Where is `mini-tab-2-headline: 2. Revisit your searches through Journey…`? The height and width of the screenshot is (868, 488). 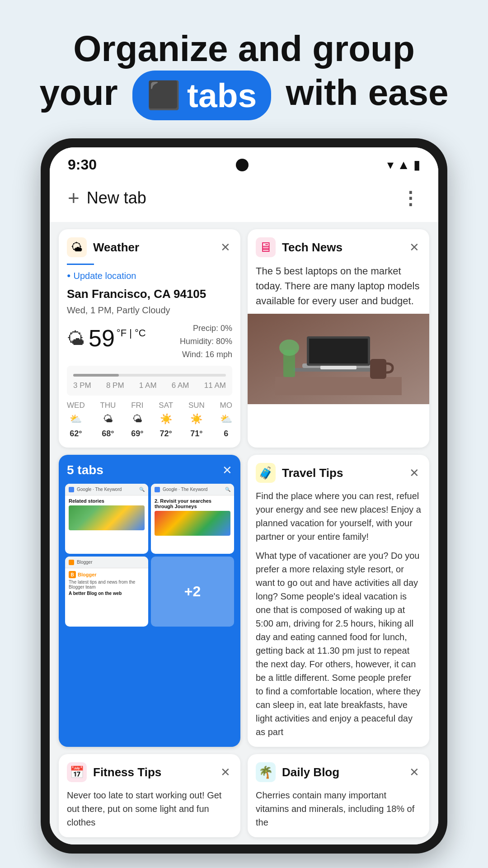
mini-tab-2-headline: 2. Revisit your searches through Journey… is located at coordinates (192, 504).